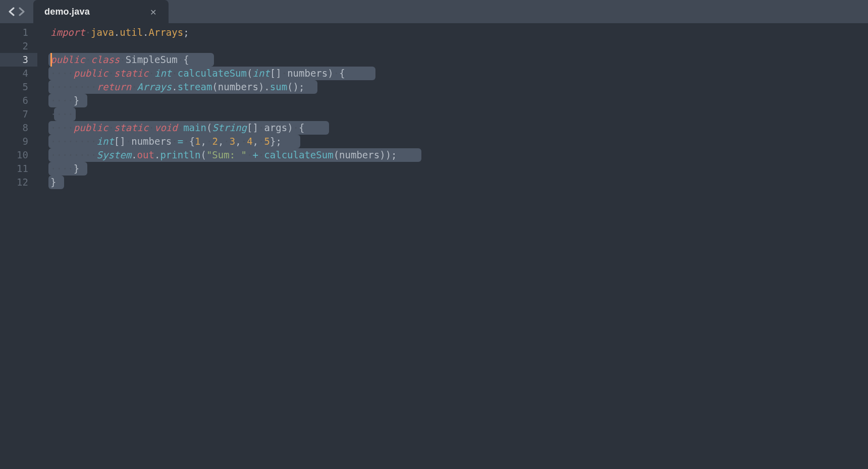  What do you see at coordinates (17, 12) in the screenshot?
I see `nav-arrows` at bounding box center [17, 12].